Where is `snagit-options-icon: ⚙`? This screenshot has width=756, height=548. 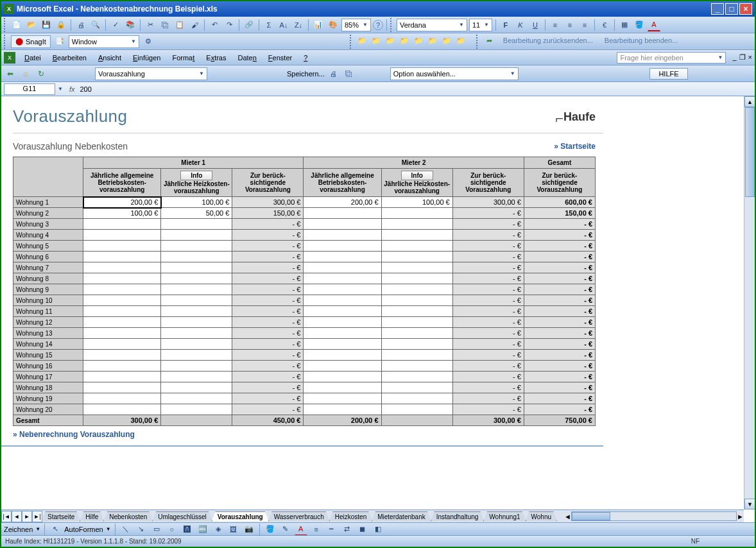
snagit-options-icon: ⚙ is located at coordinates (148, 42).